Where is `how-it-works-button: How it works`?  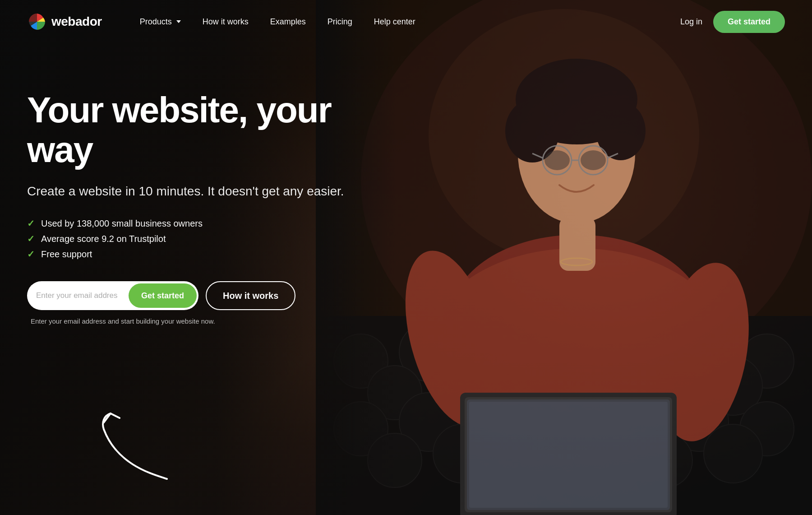
how-it-works-button: How it works is located at coordinates (251, 296).